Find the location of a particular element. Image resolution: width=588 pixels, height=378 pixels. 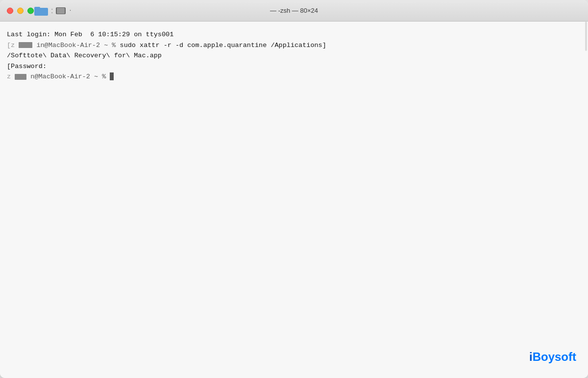

prompt-bracket: [z is located at coordinates (13, 45).